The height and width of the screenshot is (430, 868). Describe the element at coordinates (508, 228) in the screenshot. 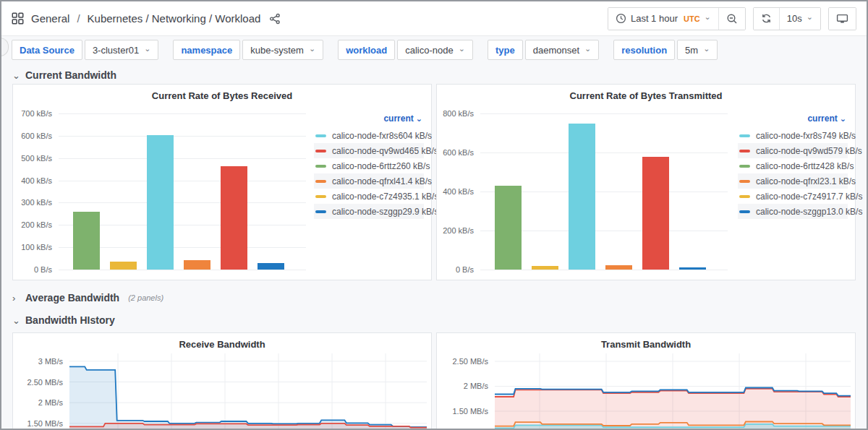

I see `bar-calico-node-6rttz` at that location.